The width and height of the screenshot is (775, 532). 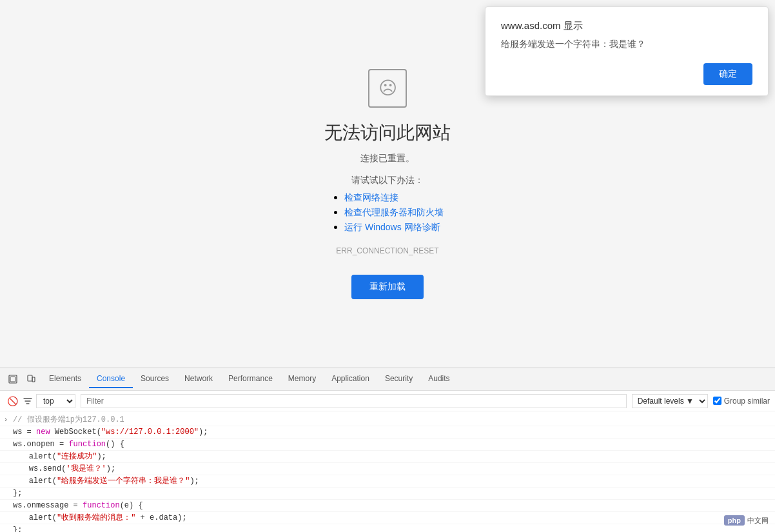 What do you see at coordinates (398, 379) in the screenshot?
I see `tab-security: Security` at bounding box center [398, 379].